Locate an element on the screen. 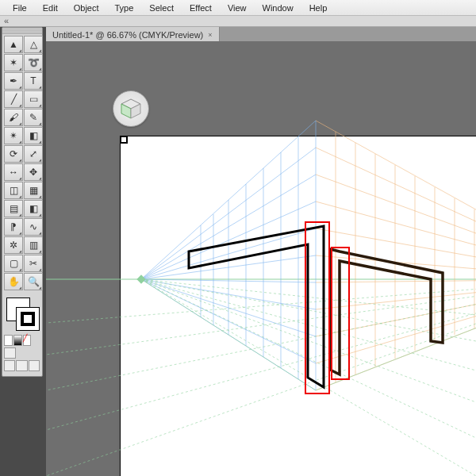  document-tab-bar: Untitled-1* @ 66.67% (CMYK/Preview) × is located at coordinates (261, 34).